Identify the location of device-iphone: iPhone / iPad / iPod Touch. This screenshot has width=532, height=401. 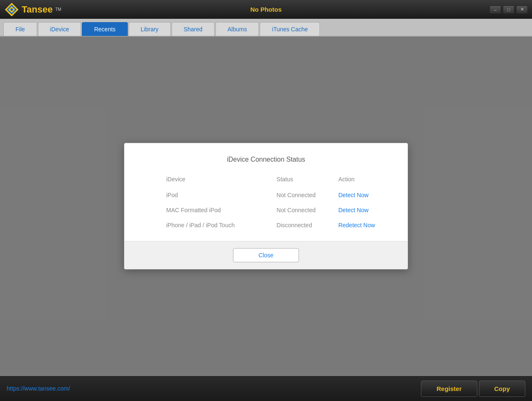
(203, 225).